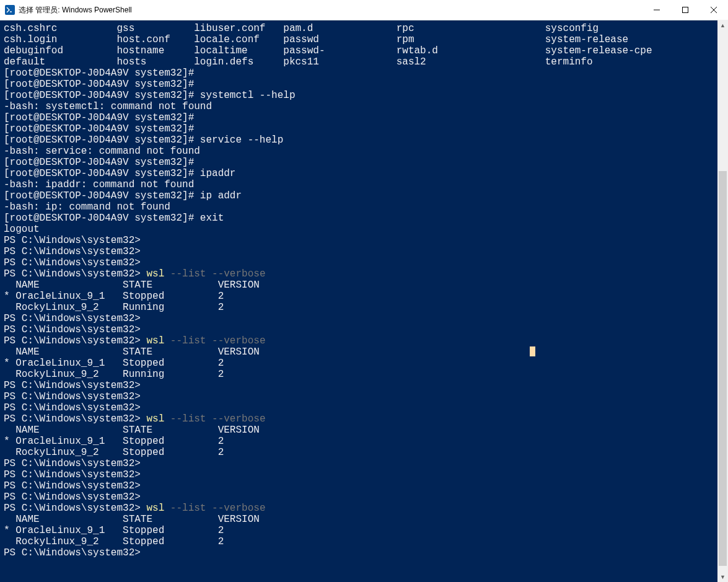 The height and width of the screenshot is (582, 728). What do you see at coordinates (685, 10) in the screenshot?
I see `window-controls` at bounding box center [685, 10].